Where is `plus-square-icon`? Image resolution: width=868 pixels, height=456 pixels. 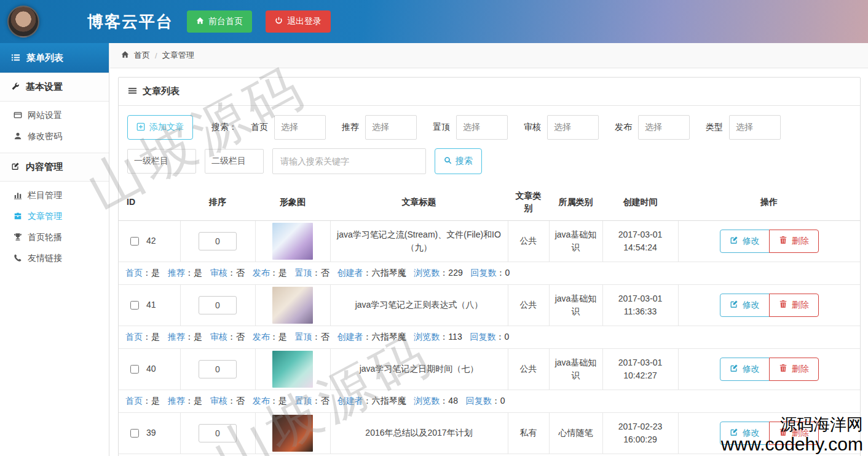 plus-square-icon is located at coordinates (141, 128).